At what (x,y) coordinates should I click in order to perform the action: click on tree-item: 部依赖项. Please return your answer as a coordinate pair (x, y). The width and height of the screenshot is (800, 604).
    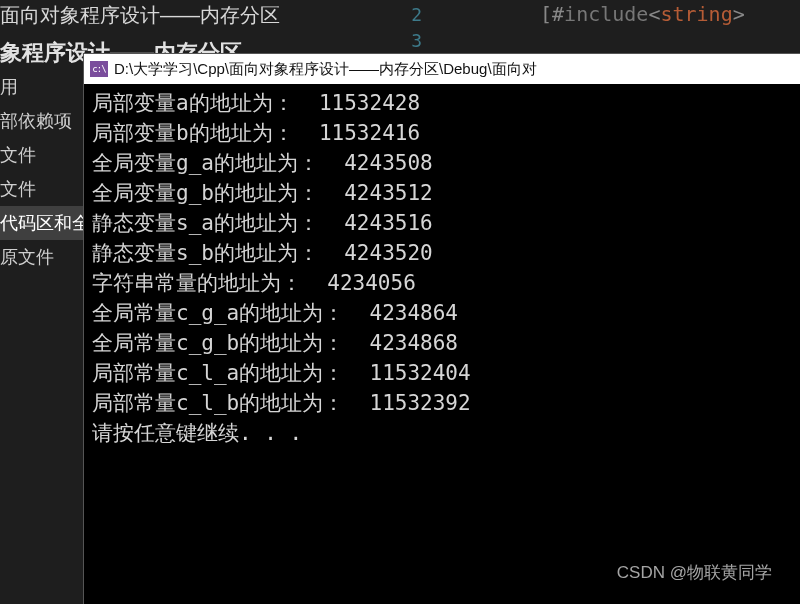
    Looking at the image, I should click on (47, 121).